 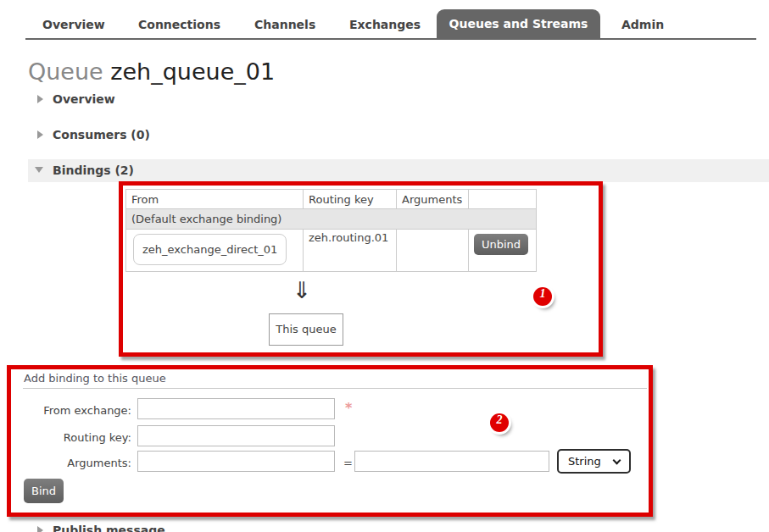 What do you see at coordinates (302, 290) in the screenshot?
I see `arrow-down-icon: ⇓` at bounding box center [302, 290].